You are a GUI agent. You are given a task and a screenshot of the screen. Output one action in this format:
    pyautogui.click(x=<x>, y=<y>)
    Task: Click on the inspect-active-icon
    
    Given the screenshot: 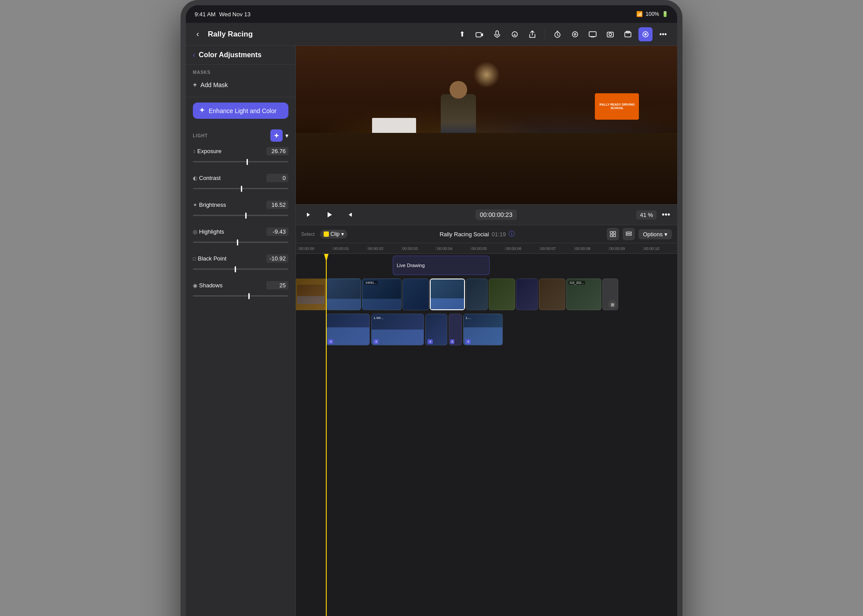 What is the action you would take?
    pyautogui.click(x=645, y=34)
    